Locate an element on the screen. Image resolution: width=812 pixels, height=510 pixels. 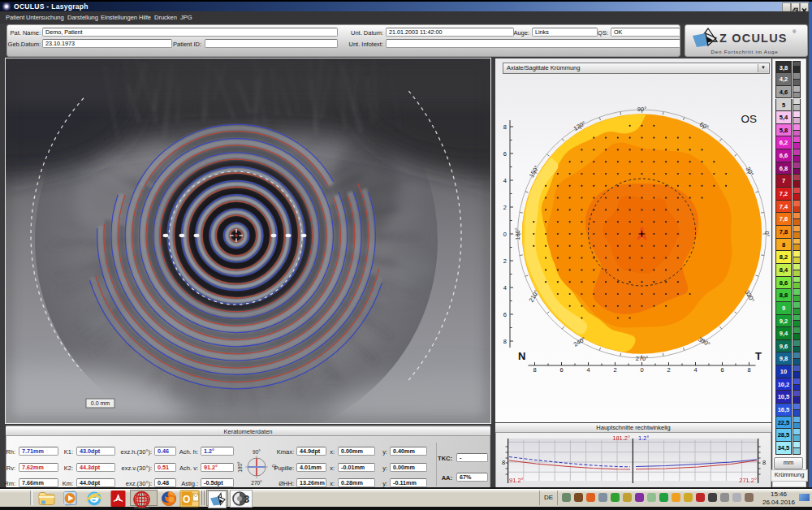
svg-text: 91.2° is located at coordinates (516, 481).